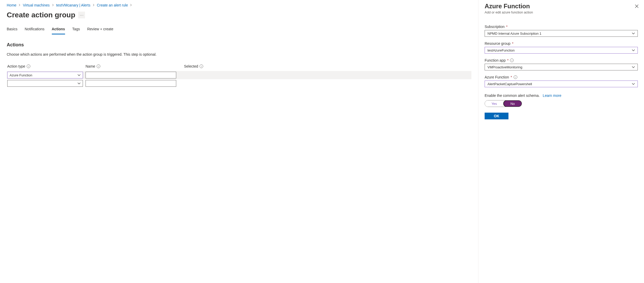  I want to click on panel-title: Azure Function, so click(561, 6).